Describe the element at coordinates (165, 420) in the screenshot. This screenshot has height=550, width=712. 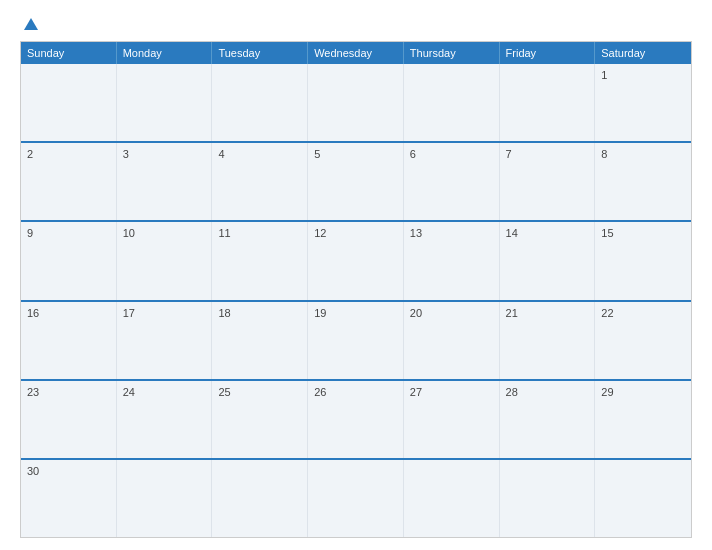
I see `calendar-cell: 24` at that location.